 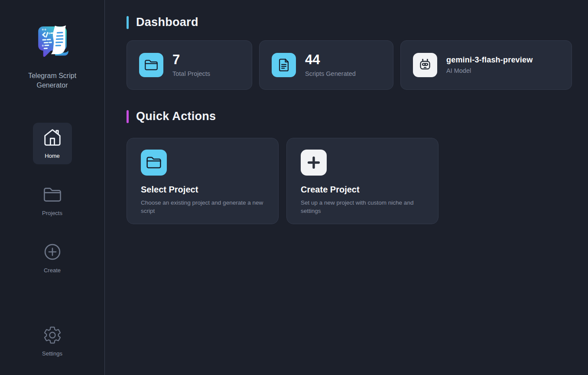 I want to click on app-logo-icon, so click(x=52, y=42).